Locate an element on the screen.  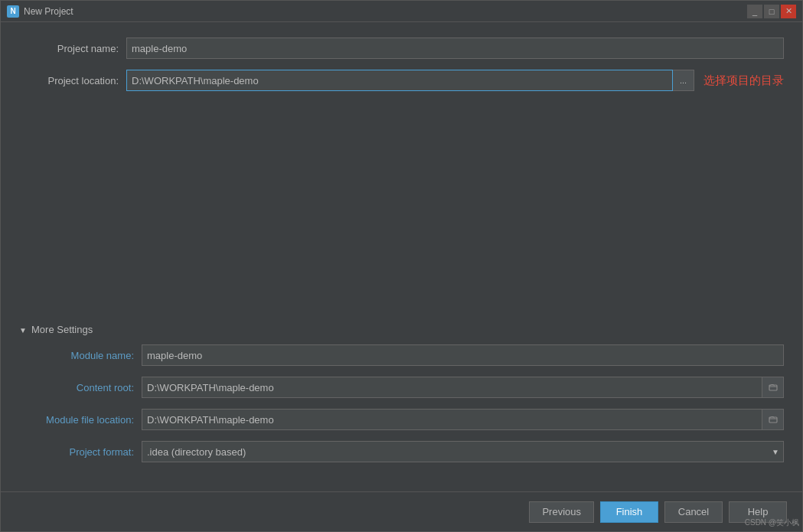
project-name-label: Project name: is located at coordinates (73, 49).